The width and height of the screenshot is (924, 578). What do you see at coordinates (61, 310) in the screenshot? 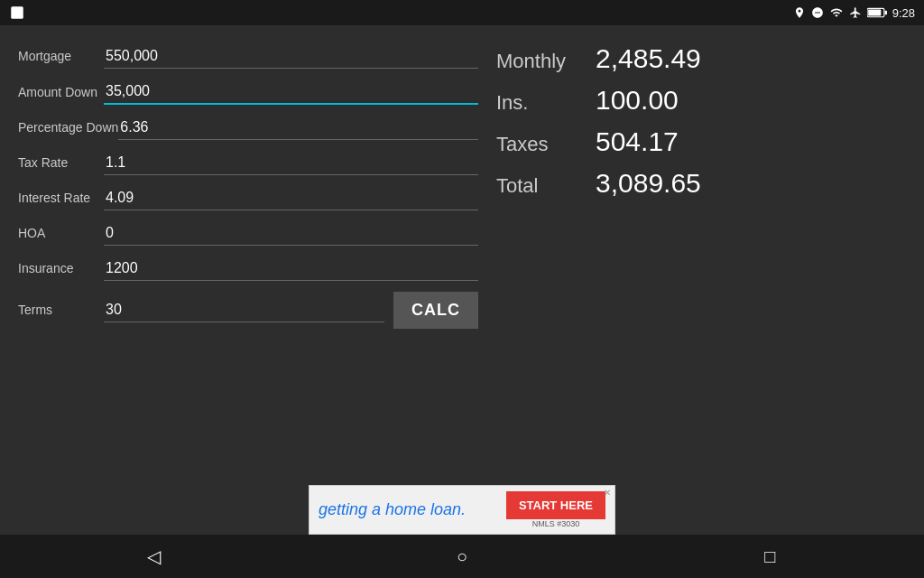
I see `terms-label: Terms` at bounding box center [61, 310].